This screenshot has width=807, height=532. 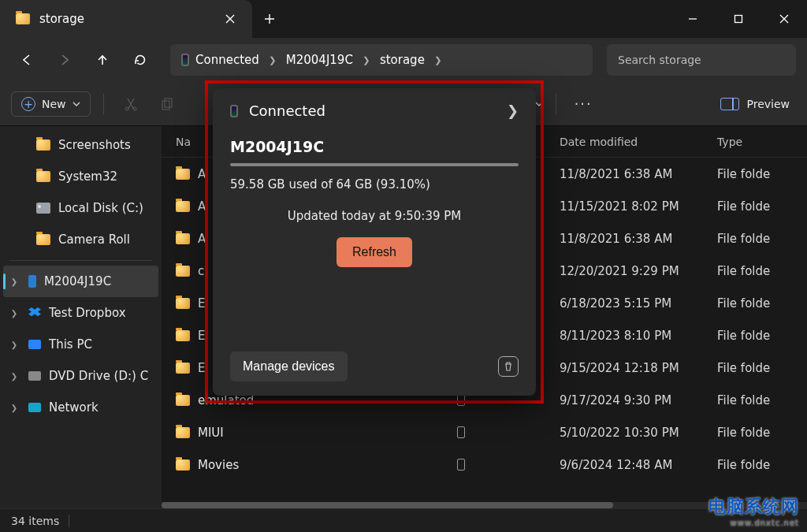 I want to click on expand-button: ❯, so click(x=512, y=110).